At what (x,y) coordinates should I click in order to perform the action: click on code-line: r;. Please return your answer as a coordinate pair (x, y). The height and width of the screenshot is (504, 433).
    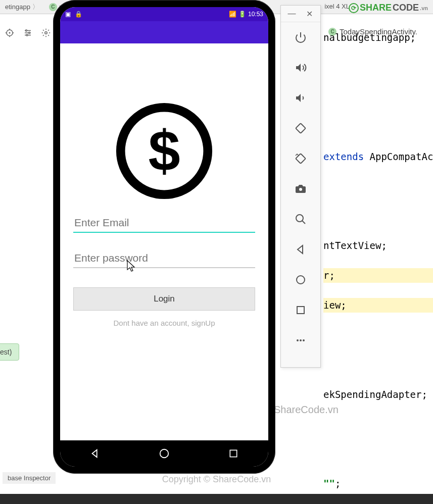
    Looking at the image, I should click on (378, 276).